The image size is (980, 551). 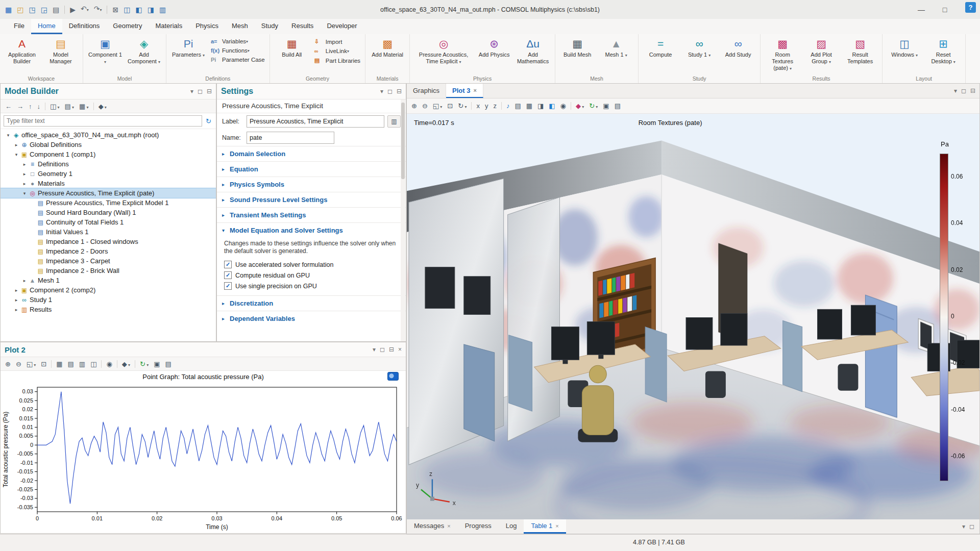 What do you see at coordinates (39, 106) in the screenshot?
I see `move-down-icon: ↓` at bounding box center [39, 106].